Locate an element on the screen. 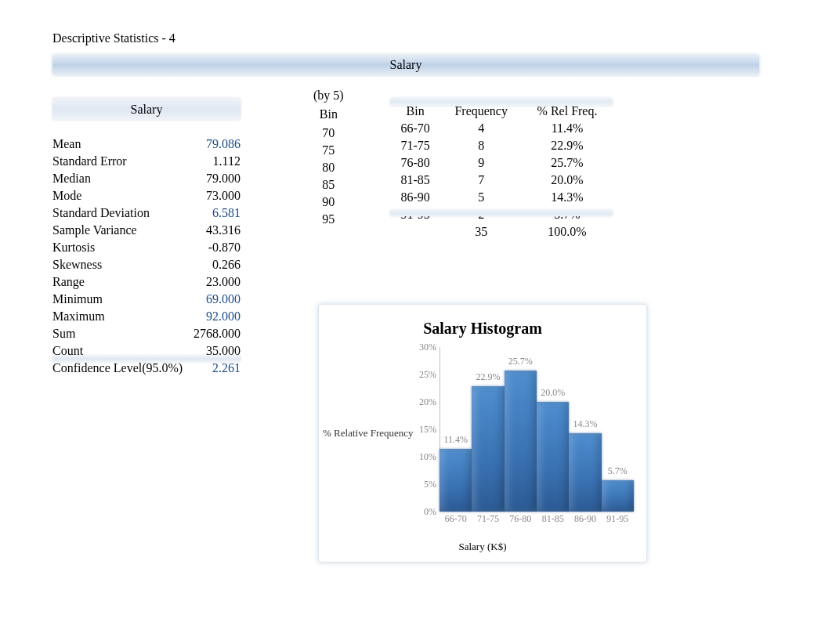 The width and height of the screenshot is (832, 644). stats-row: Median79.000 is located at coordinates (147, 179).